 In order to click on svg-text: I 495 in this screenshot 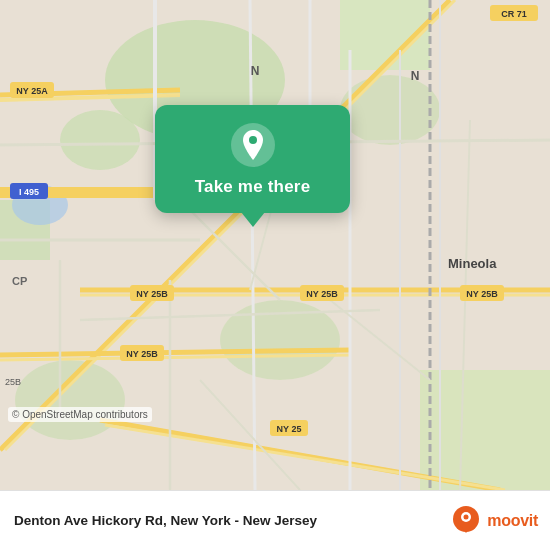, I will do `click(29, 192)`.